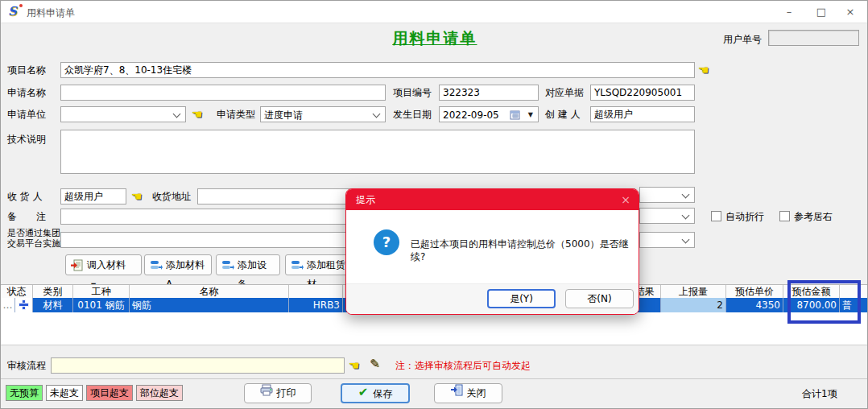  I want to click on row-category-cell: 材料, so click(53, 305).